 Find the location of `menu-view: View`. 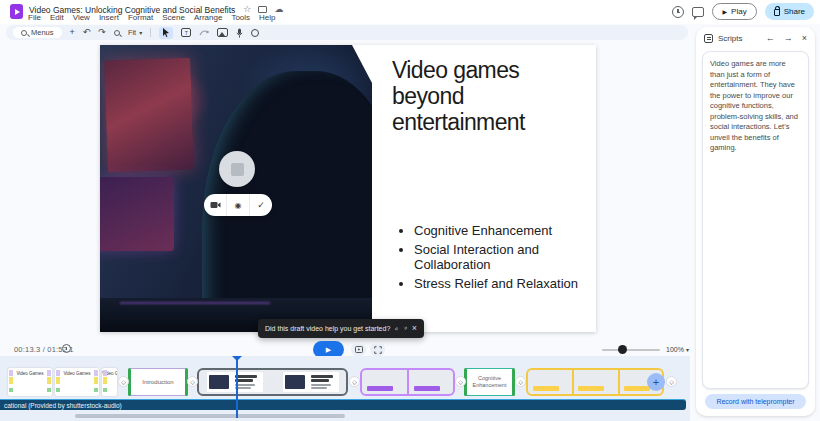

menu-view: View is located at coordinates (82, 18).